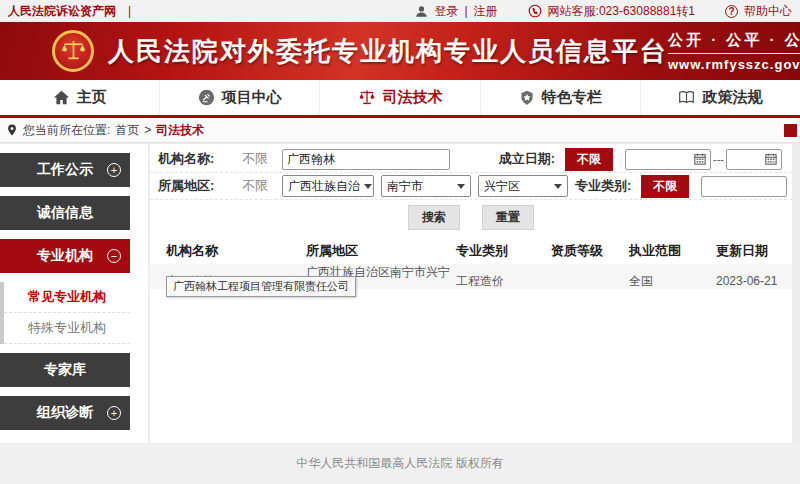 This screenshot has width=800, height=484. What do you see at coordinates (734, 42) in the screenshot?
I see `banner-slogan: 公开 · 公平 · 公正` at bounding box center [734, 42].